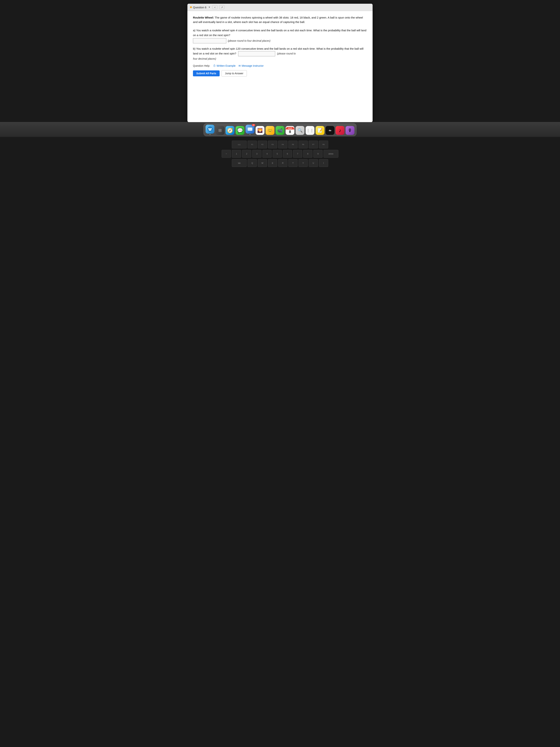 This screenshot has width=560, height=747. I want to click on part-a-question: You watch a roulette wheel spin 4 consec…, so click(279, 33).